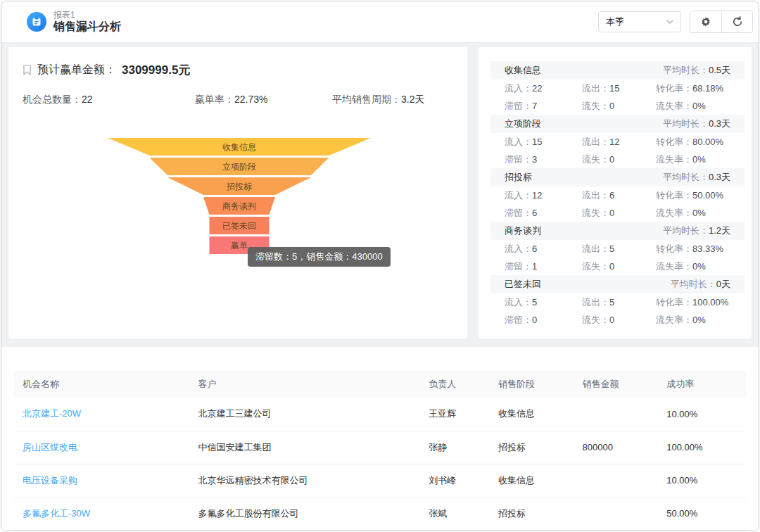 The width and height of the screenshot is (760, 532). What do you see at coordinates (523, 284) in the screenshot?
I see `stage-name: 已签未回` at bounding box center [523, 284].